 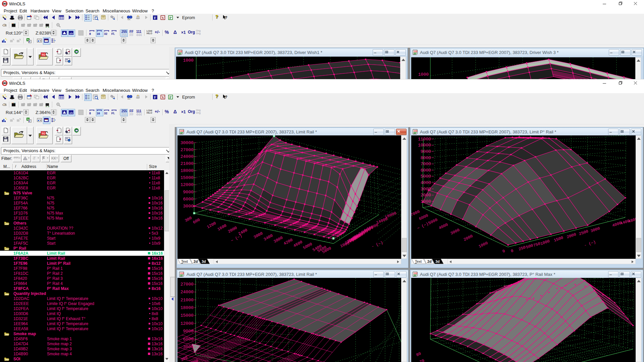 What do you see at coordinates (187, 143) in the screenshot?
I see `svg-text: 30000` at bounding box center [187, 143].